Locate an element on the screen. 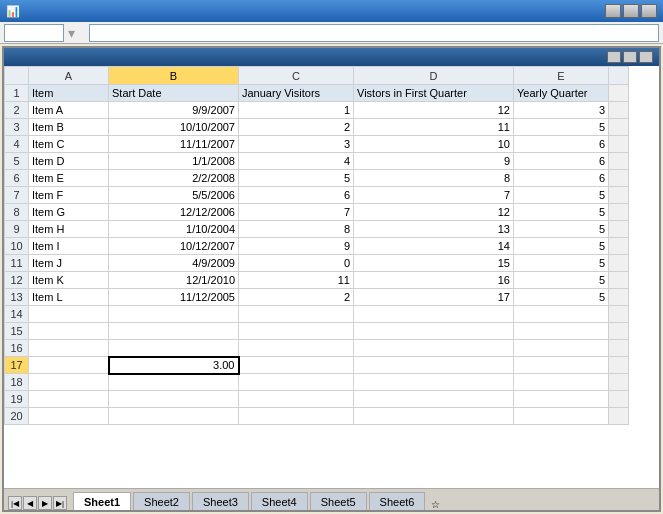  cell-E13: 5 is located at coordinates (562, 298).